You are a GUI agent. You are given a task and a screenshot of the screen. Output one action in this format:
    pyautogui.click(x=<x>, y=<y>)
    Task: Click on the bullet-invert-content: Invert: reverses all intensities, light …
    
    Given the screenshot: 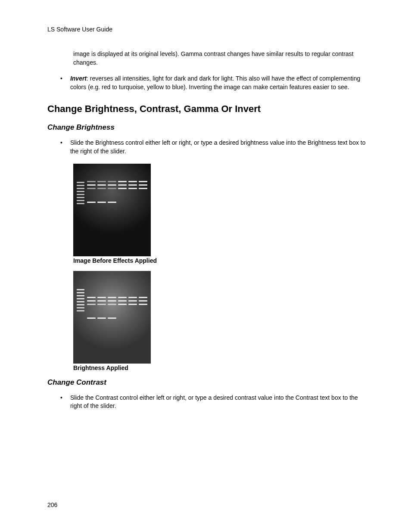 What is the action you would take?
    pyautogui.click(x=220, y=83)
    